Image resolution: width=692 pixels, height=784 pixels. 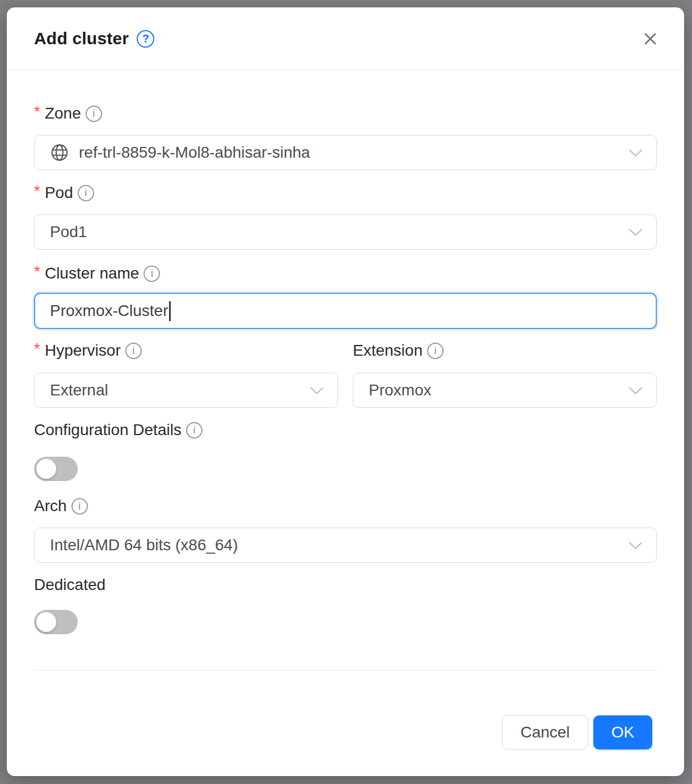 I want to click on zone-label-text: Zone, so click(x=63, y=113).